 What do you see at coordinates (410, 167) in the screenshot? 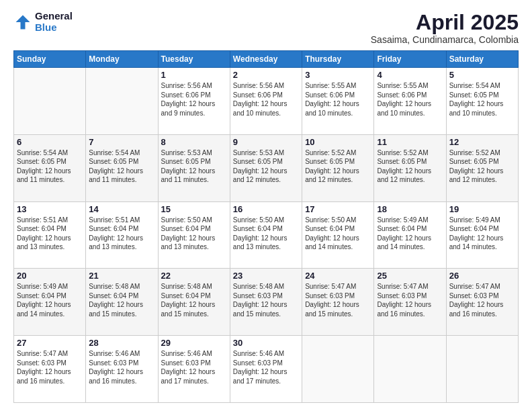
I see `cell-daylight-info: Sunrise: 5:52 AMSunset: 6:05 PMDaylight:…` at bounding box center [410, 167].